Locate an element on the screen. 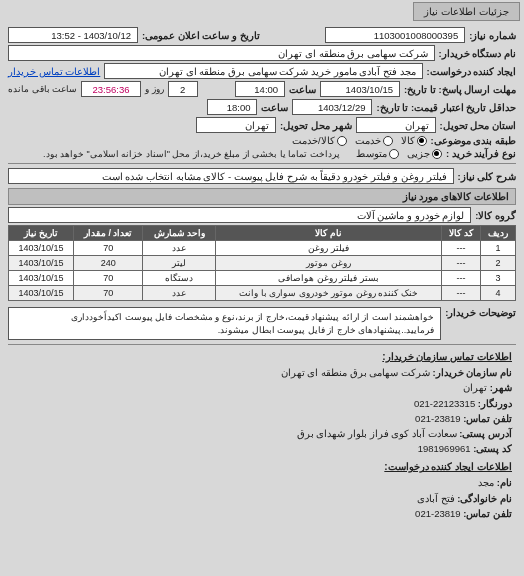 Image resolution: width=524 pixels, height=576 pixels. table-cell: دستگاه is located at coordinates (180, 278).